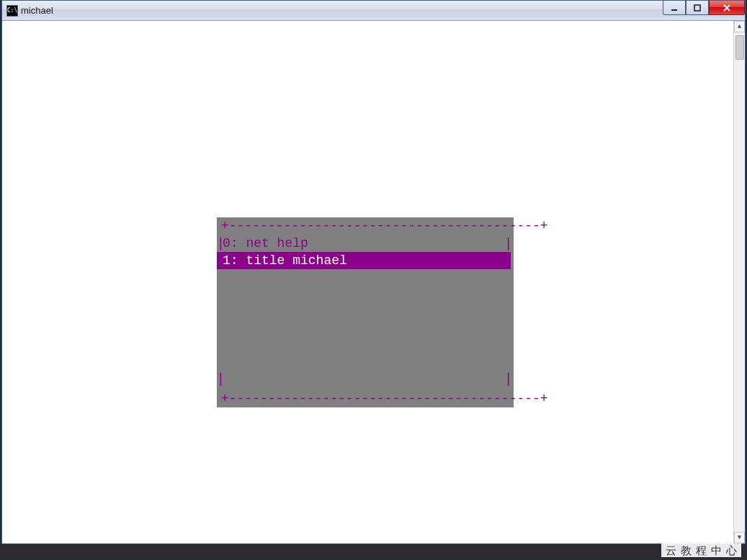 The image size is (747, 560). Describe the element at coordinates (37, 10) in the screenshot. I see `window-title: michael` at that location.